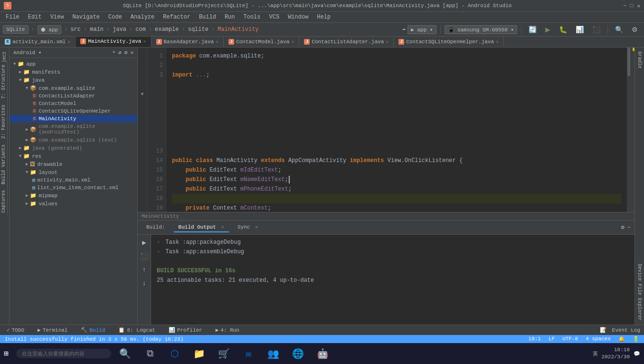 Image resolution: width=644 pixels, height=364 pixels. What do you see at coordinates (4, 201) in the screenshot?
I see `sidebar-tab-captures: Captures` at bounding box center [4, 201].